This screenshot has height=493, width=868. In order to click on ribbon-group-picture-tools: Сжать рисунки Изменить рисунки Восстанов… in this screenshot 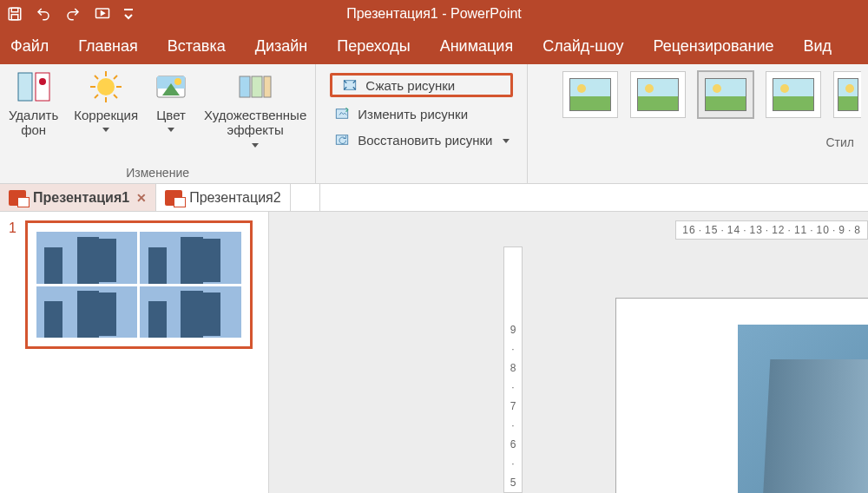, I will do `click(422, 123)`.